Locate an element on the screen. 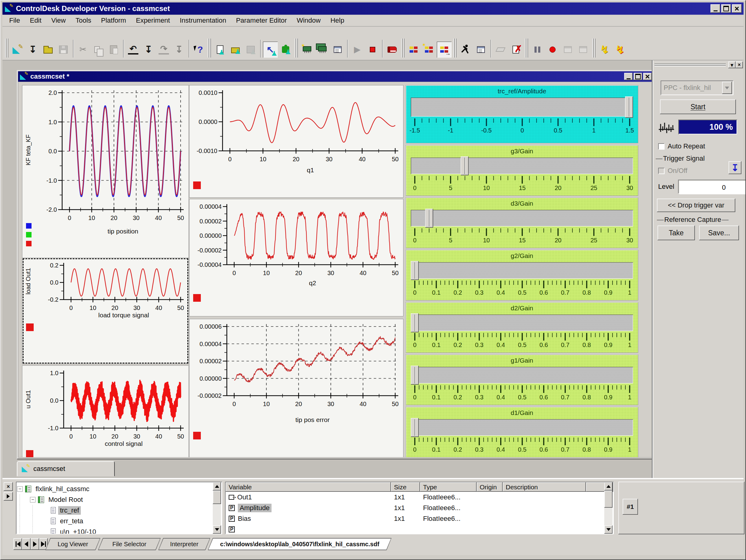 This screenshot has width=746, height=560. delete-variable-icon is located at coordinates (516, 50).